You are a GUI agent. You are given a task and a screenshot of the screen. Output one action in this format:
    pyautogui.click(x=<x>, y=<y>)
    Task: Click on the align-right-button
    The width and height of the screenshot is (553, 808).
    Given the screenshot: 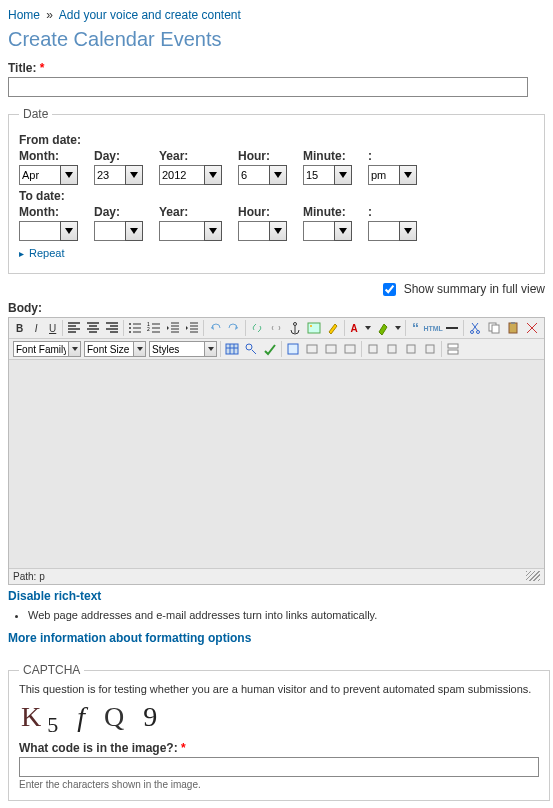 What is the action you would take?
    pyautogui.click(x=112, y=328)
    